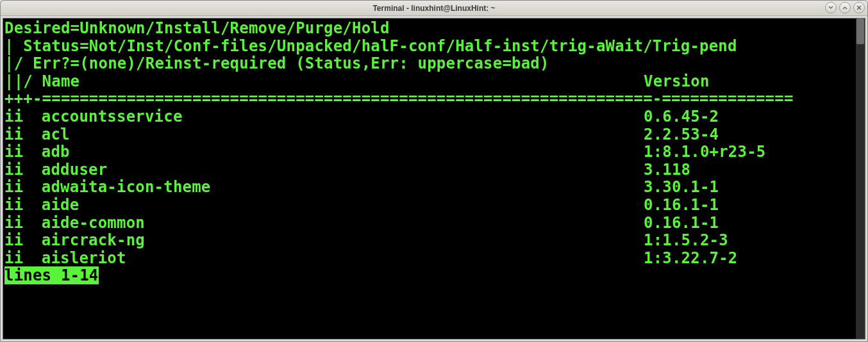 The width and height of the screenshot is (868, 342). What do you see at coordinates (430, 259) in the screenshot?
I see `package-row: ii aisleriot1:3.22.7-2` at bounding box center [430, 259].